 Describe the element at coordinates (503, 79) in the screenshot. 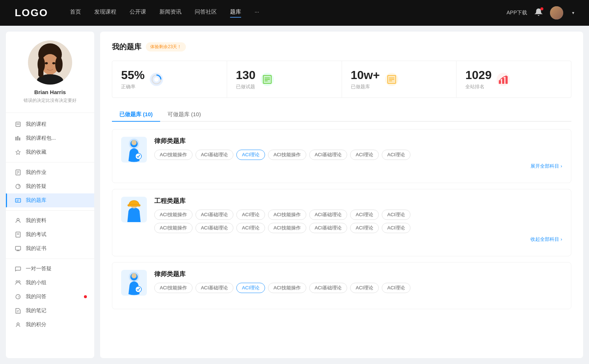

I see `stat-rank-icon` at that location.